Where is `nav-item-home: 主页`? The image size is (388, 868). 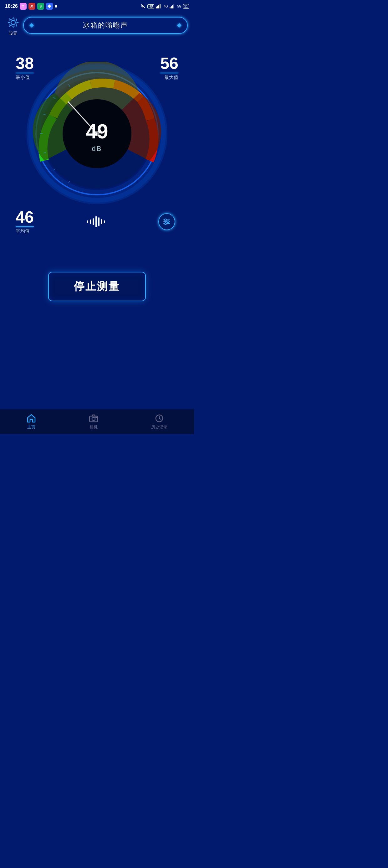 nav-item-home: 主页 is located at coordinates (31, 422).